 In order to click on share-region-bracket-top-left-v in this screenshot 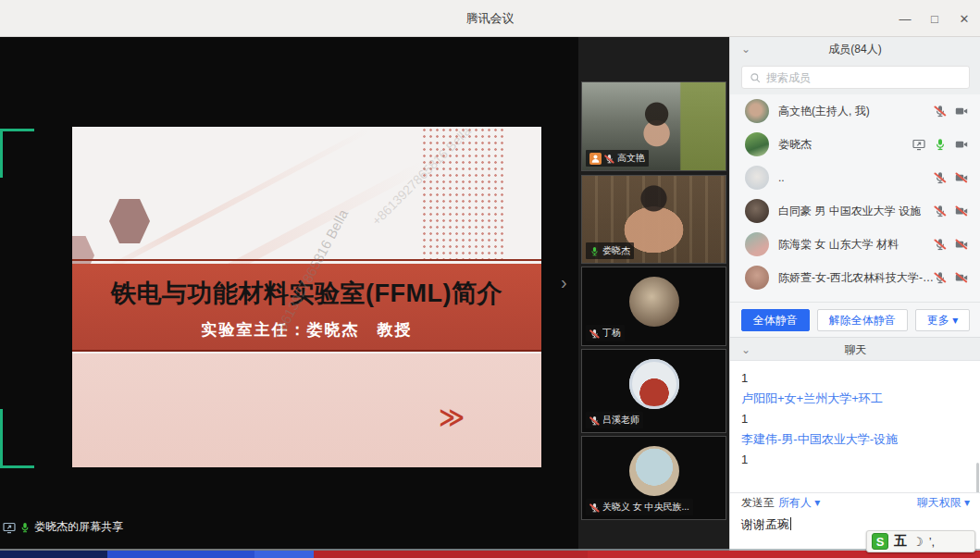, I will do `click(2, 154)`.